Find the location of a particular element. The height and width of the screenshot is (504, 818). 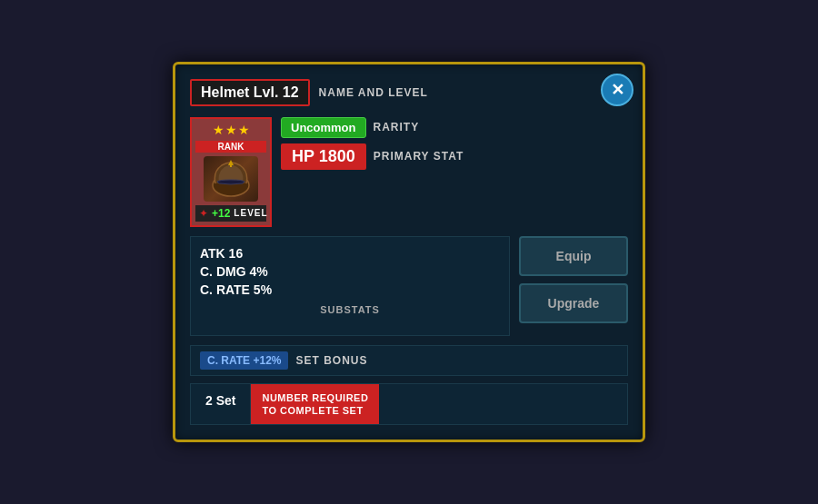

star-1: ★ is located at coordinates (218, 130).